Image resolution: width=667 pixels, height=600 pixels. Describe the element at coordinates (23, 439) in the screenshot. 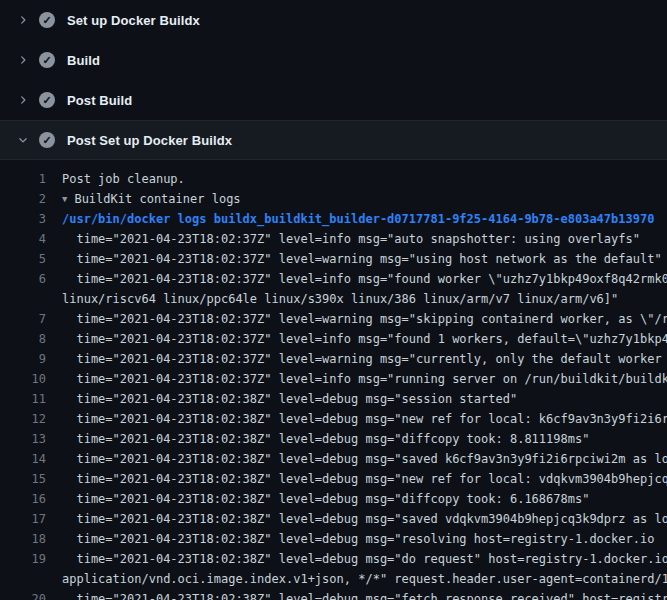

I see `line-number: 13` at that location.